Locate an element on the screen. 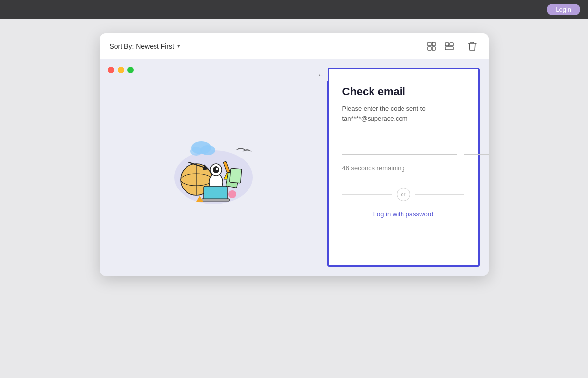  toolbar-right is located at coordinates (452, 46).